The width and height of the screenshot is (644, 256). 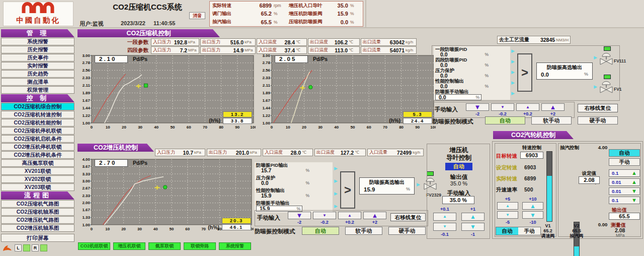 What do you see at coordinates (38, 131) in the screenshot?
I see `sidebar-item: CO2压缩机停机联锁` at bounding box center [38, 131].